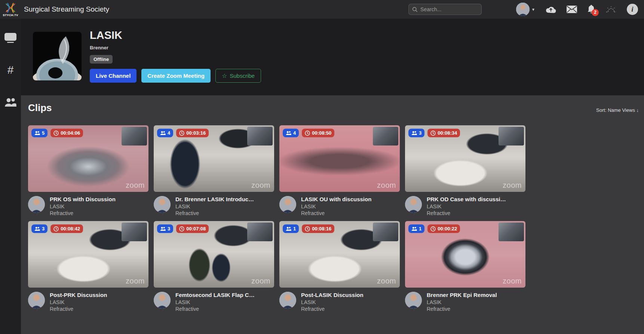 The height and width of the screenshot is (334, 644). What do you see at coordinates (88, 267) in the screenshot?
I see `clip-card: 3 00:08:42 zoom Post-PRK Discussion LASI…` at bounding box center [88, 267].